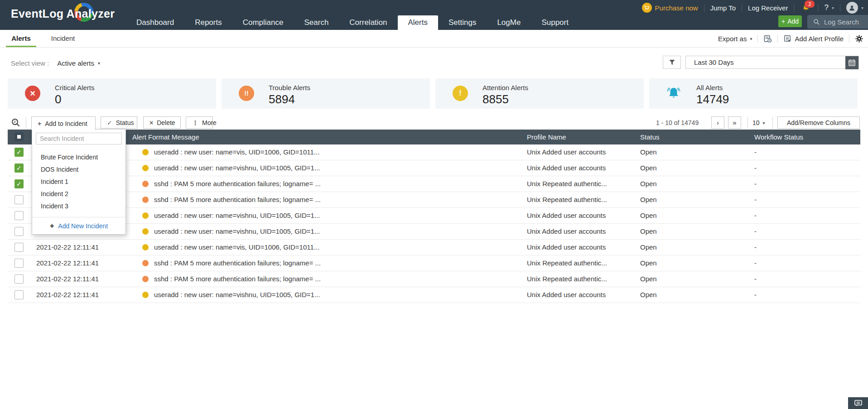  What do you see at coordinates (540, 93) in the screenshot?
I see `card-attention-alerts: ! Attention Alerts 8855` at bounding box center [540, 93].